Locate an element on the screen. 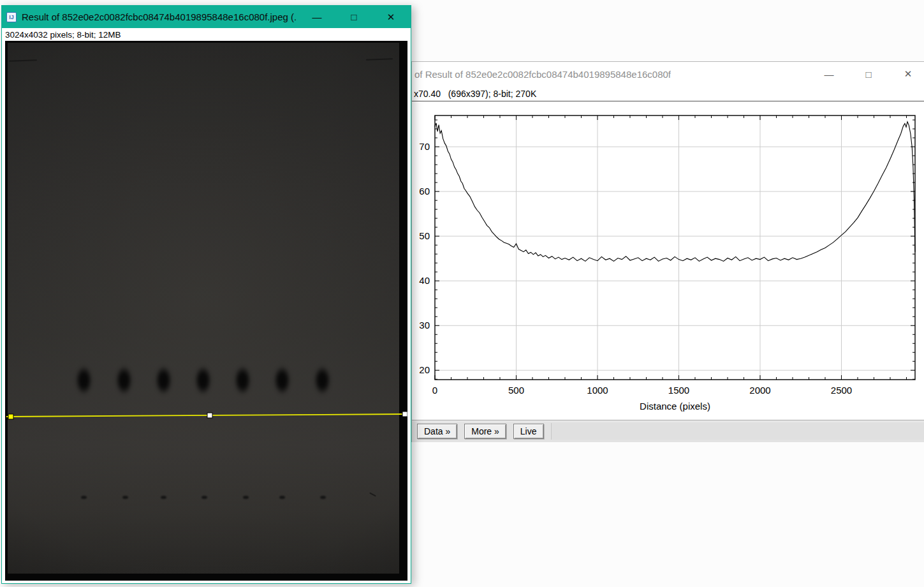 This screenshot has width=924, height=587. data-button: Data » is located at coordinates (437, 431).